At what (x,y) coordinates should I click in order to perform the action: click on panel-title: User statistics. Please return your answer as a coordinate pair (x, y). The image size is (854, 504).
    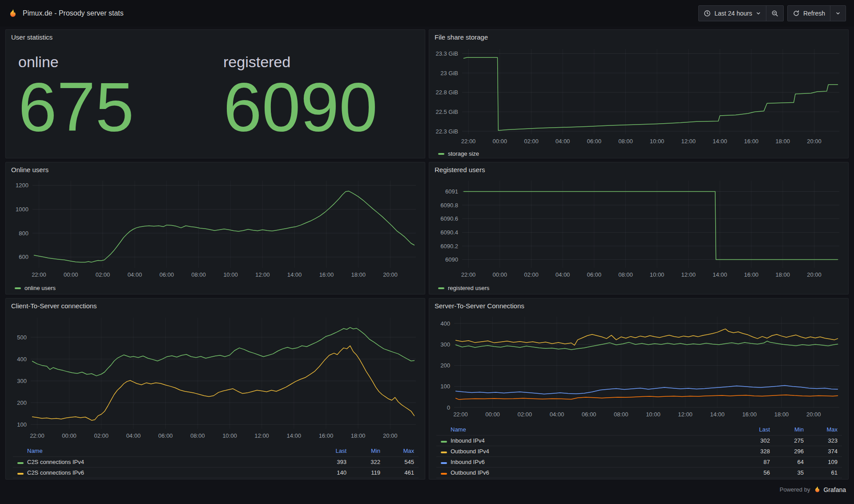
    Looking at the image, I should click on (215, 37).